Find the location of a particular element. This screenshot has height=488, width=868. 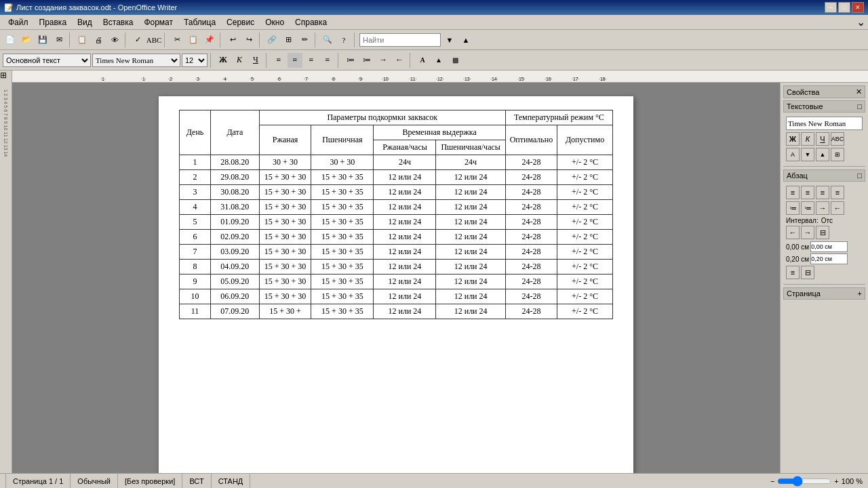

panel-italic-button: К is located at coordinates (808, 139).